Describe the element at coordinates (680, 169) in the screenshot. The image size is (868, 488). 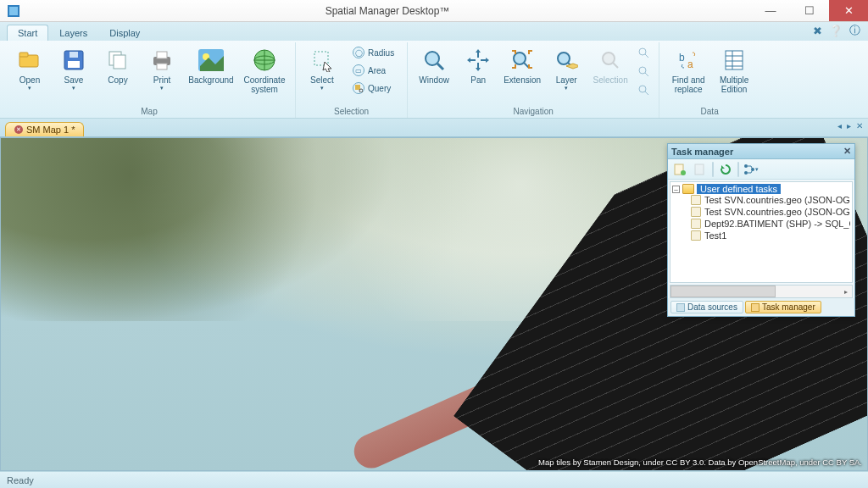
I see `new-task-icon` at that location.